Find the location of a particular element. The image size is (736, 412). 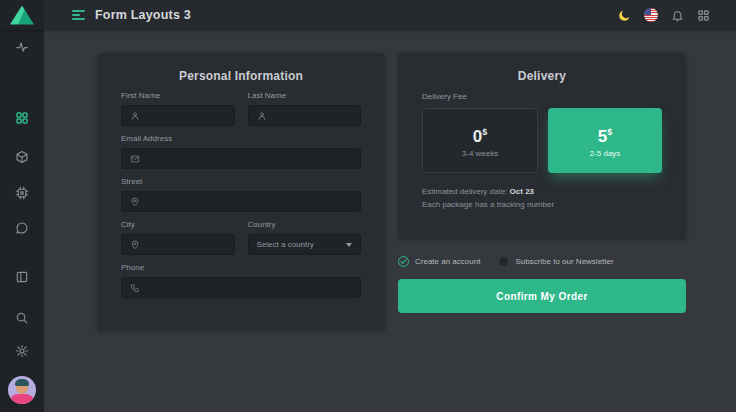

newsletter-checkbox: Subscribe to our Newsletter is located at coordinates (556, 262).